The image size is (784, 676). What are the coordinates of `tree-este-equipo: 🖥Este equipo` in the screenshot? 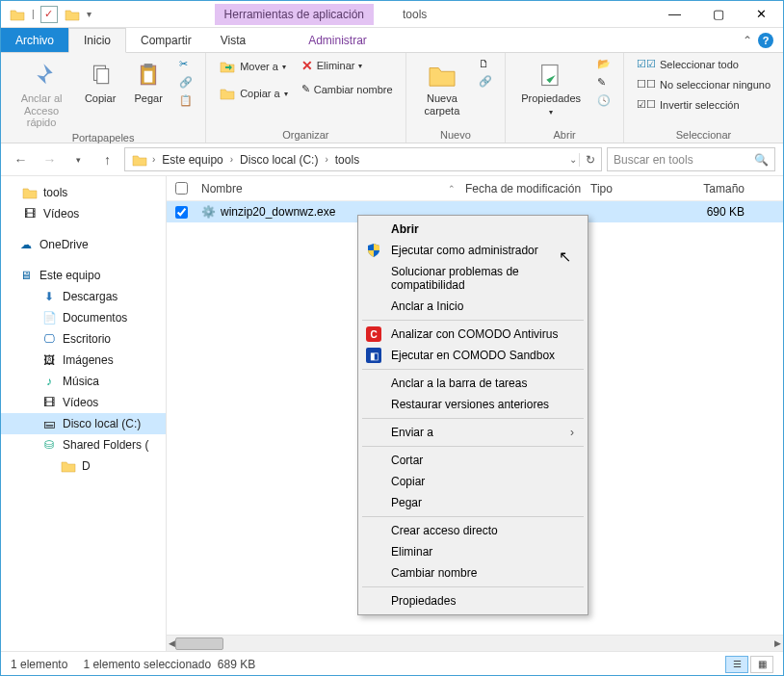 It's located at (83, 275).